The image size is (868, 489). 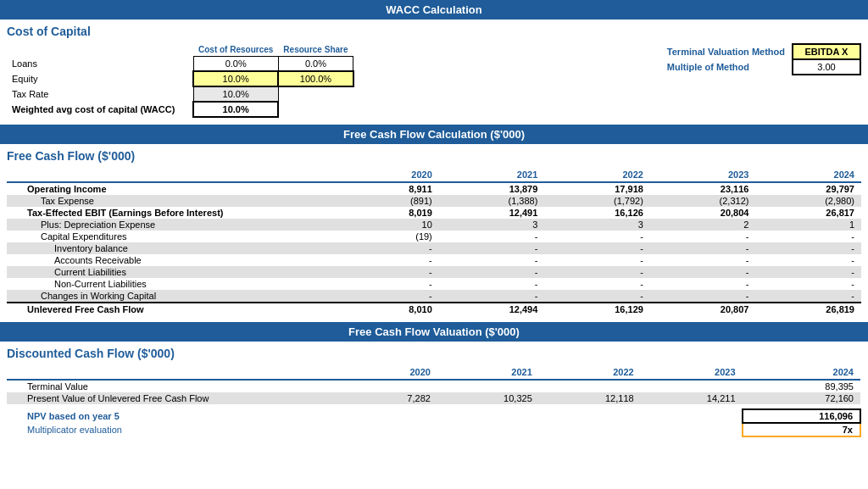 I want to click on table-row: Inventory balance - - - - -, so click(x=434, y=248).